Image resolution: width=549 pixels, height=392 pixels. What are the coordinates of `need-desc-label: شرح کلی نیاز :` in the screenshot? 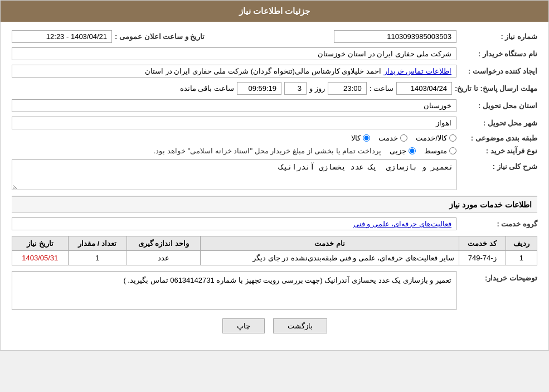 It's located at (498, 165).